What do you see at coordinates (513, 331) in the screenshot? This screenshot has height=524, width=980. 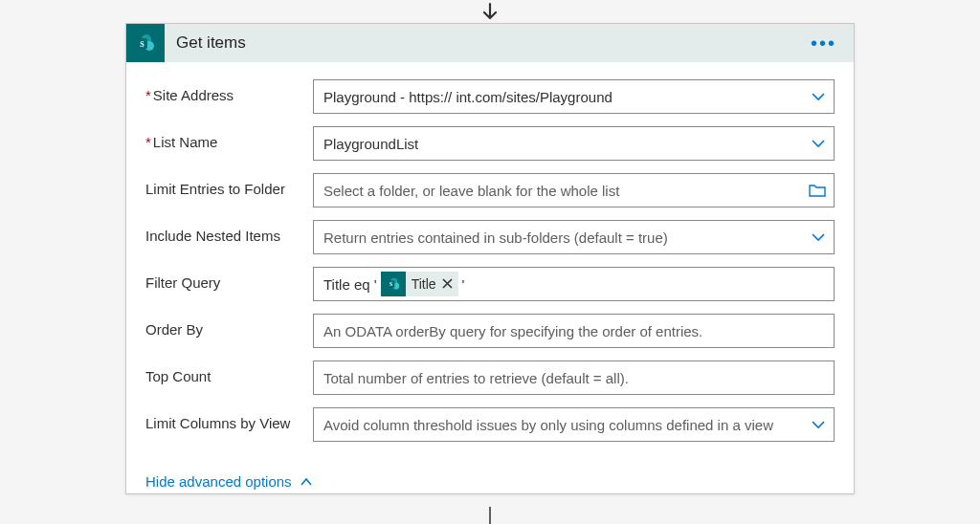 I see `input-placeholder: An ODATA orderBy query for specifying th…` at bounding box center [513, 331].